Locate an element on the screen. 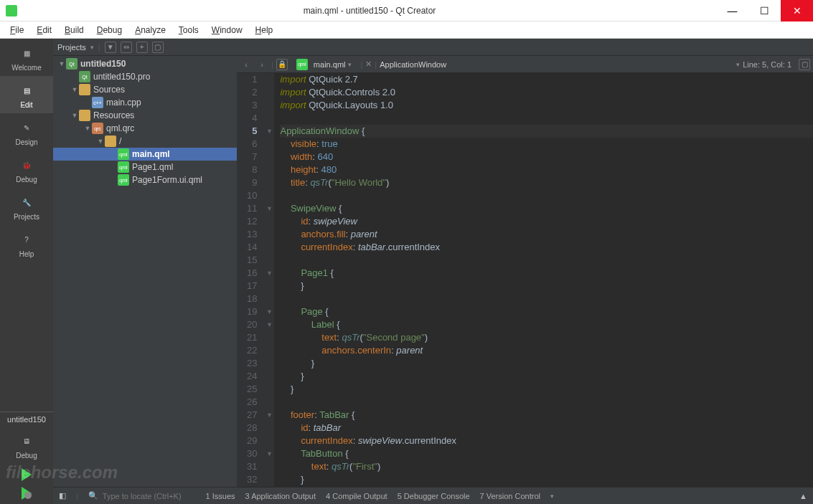  lock-icon: 🔒 is located at coordinates (282, 65).